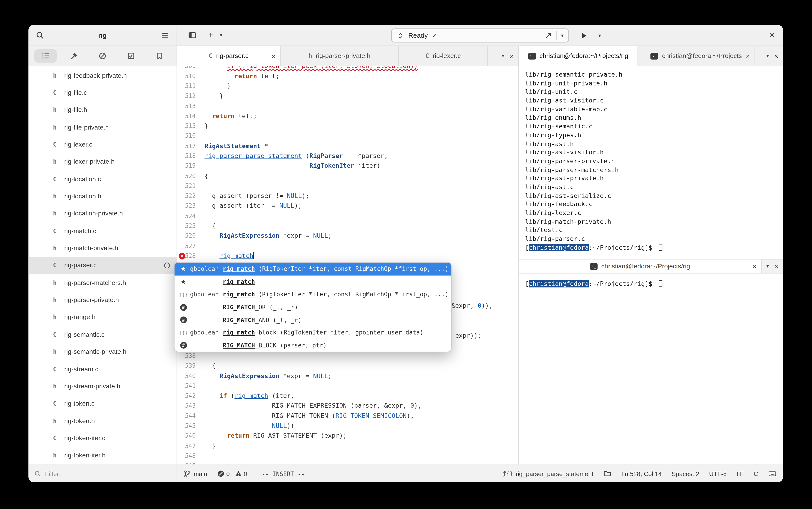 The image size is (812, 509). Describe the element at coordinates (188, 196) in the screenshot. I see `line-number: 522` at that location.